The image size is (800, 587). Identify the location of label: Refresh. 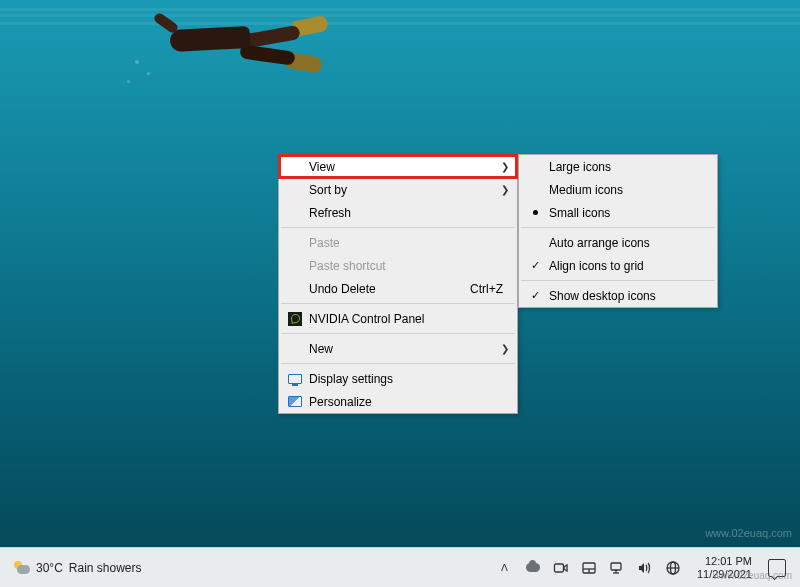
(407, 213).